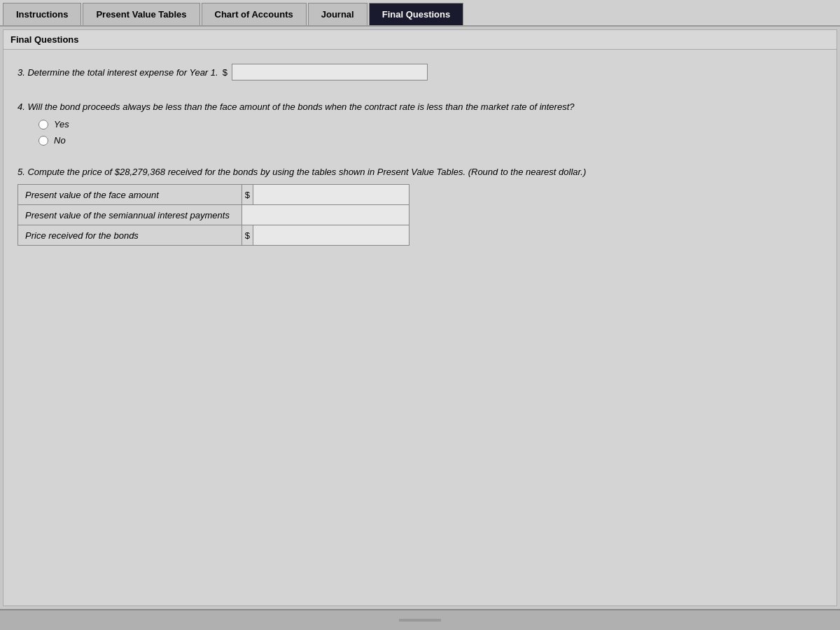 The image size is (840, 630). Describe the element at coordinates (325, 235) in the screenshot. I see `q5-row-price-input-cell: $` at that location.